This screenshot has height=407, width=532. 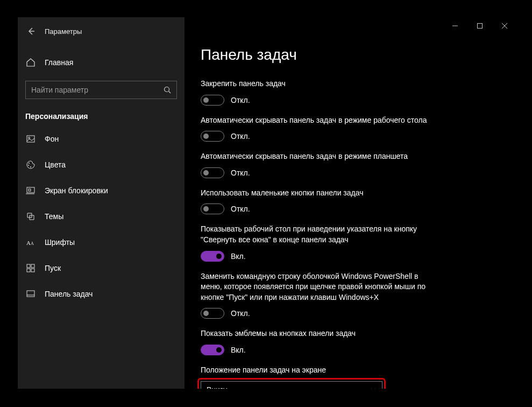 What do you see at coordinates (31, 216) in the screenshot?
I see `themes-icon` at bounding box center [31, 216].